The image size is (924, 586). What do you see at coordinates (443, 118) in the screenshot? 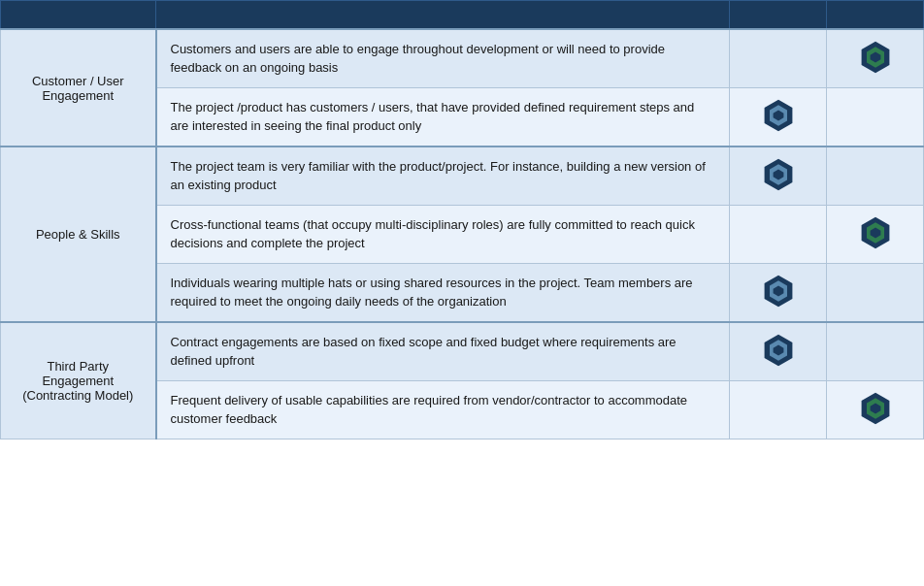
I see `scenario-cell: The project /product has customers / use…` at bounding box center [443, 118].